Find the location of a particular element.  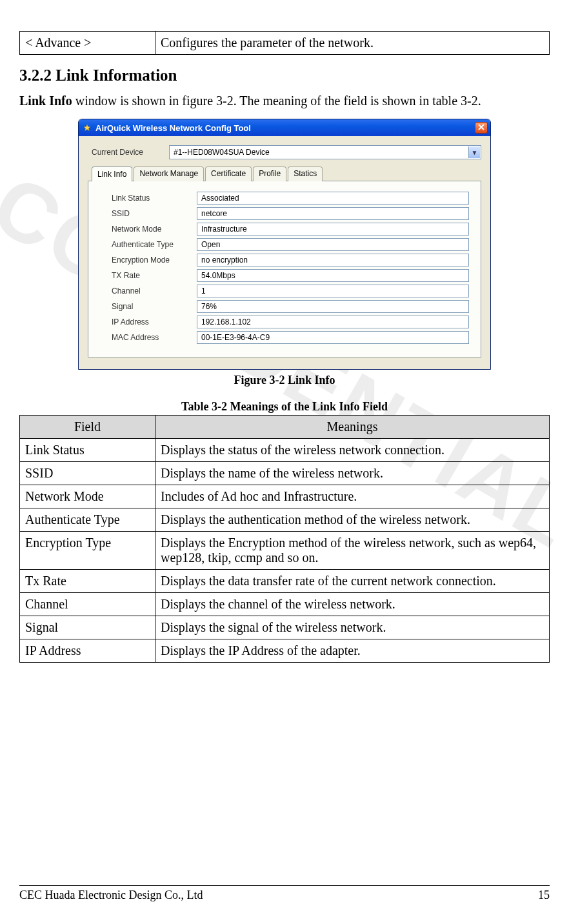

footer-page-number: 15 is located at coordinates (544, 896).